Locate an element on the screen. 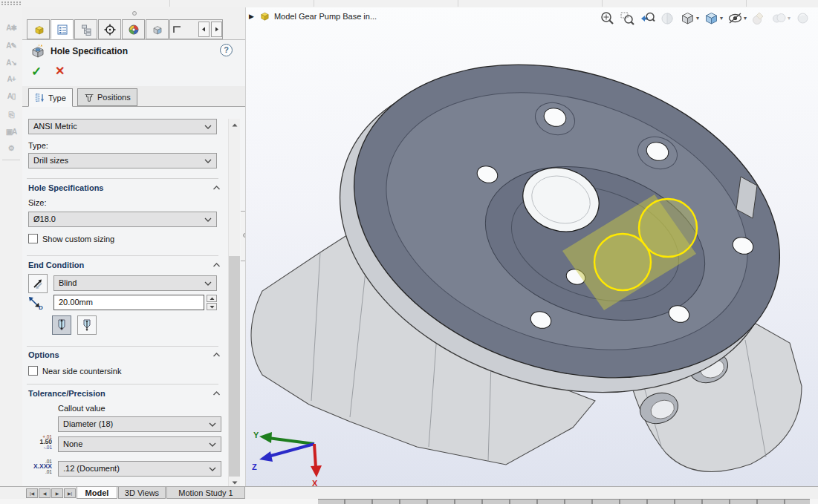 The width and height of the screenshot is (818, 504). reference-triad: Y Z X is located at coordinates (287, 459).